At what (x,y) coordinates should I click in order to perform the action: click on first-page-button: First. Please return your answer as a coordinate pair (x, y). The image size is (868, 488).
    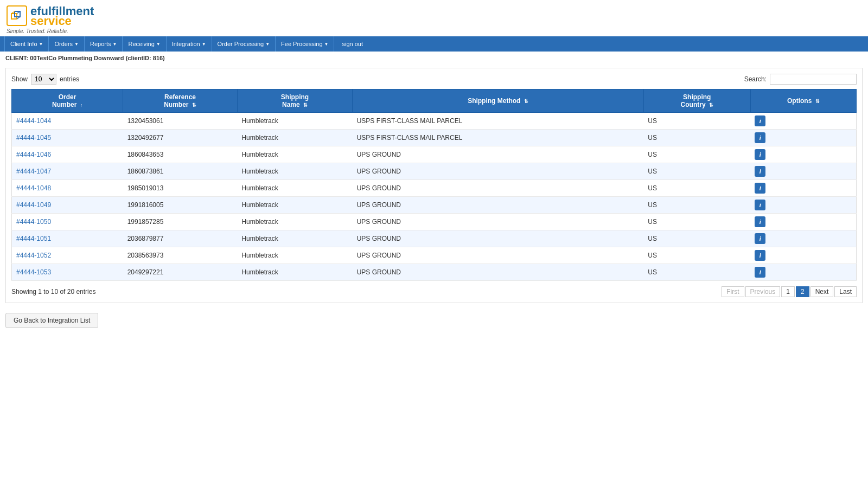
    Looking at the image, I should click on (732, 292).